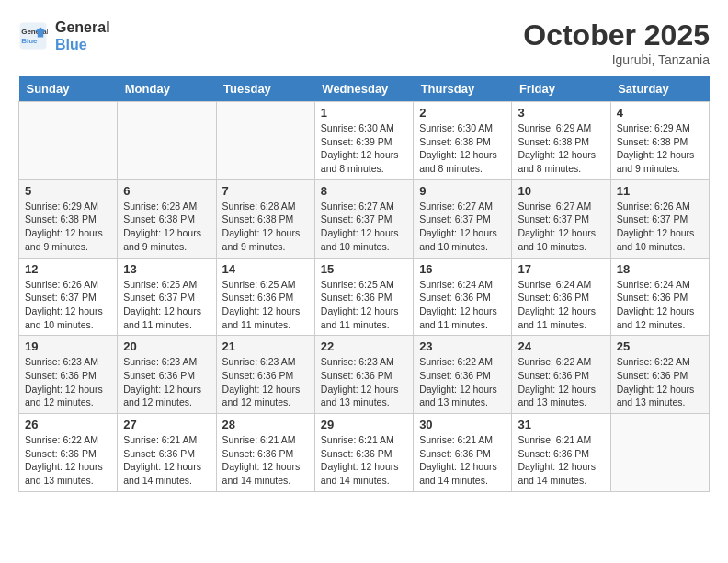 The height and width of the screenshot is (563, 728). Describe the element at coordinates (364, 42) in the screenshot. I see `page-header: General Blue General Blue October 2025 I…` at that location.